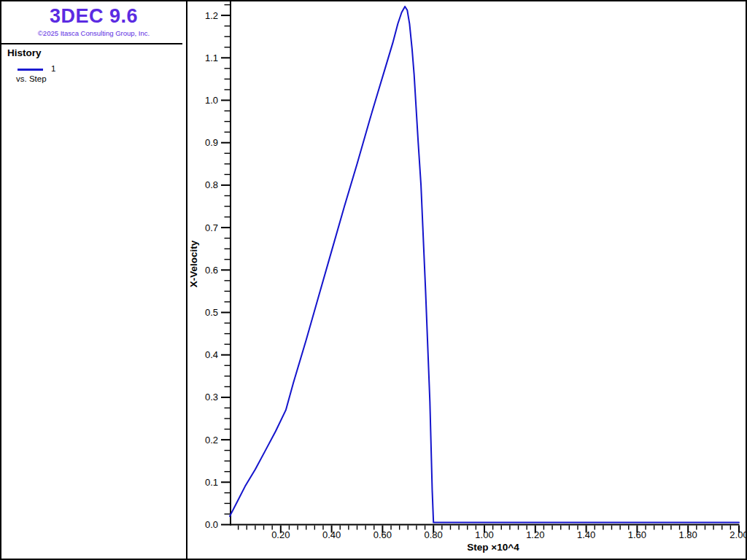 The width and height of the screenshot is (747, 560). What do you see at coordinates (212, 354) in the screenshot?
I see `y-tick-label: 0.4` at bounding box center [212, 354].